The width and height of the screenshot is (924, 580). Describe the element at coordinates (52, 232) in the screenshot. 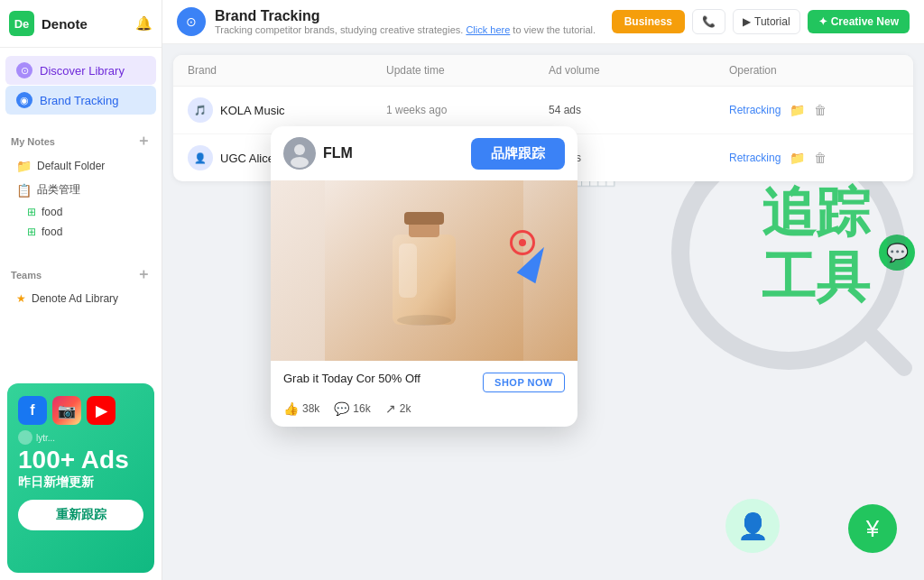

I see `food-label-2: food` at that location.